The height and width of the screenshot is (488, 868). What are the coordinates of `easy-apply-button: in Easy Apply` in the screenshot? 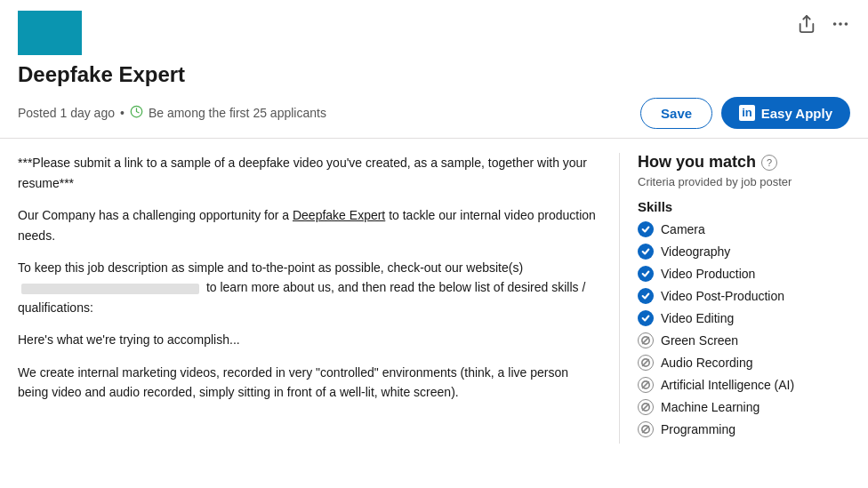 It's located at (786, 113).